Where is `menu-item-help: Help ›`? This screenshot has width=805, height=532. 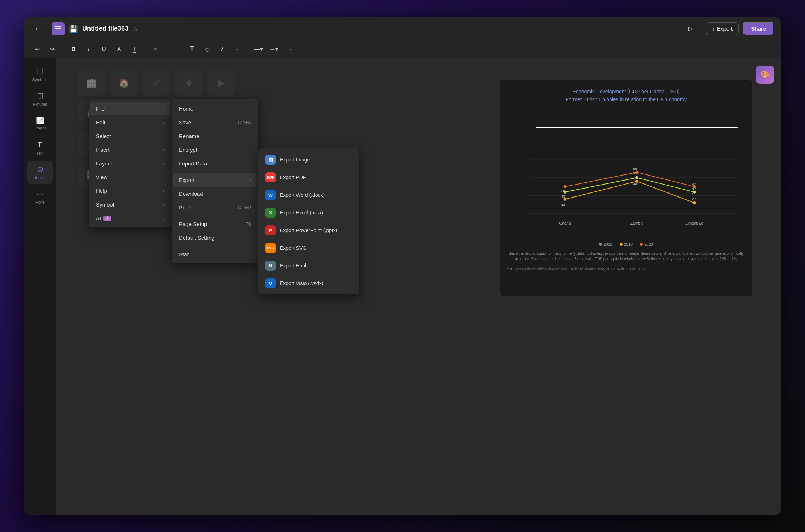 menu-item-help: Help › is located at coordinates (130, 191).